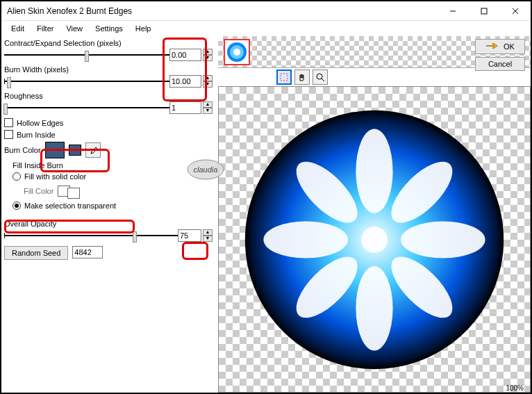  Describe the element at coordinates (208, 236) in the screenshot. I see `opacity-spinner: ▲▼` at that location.